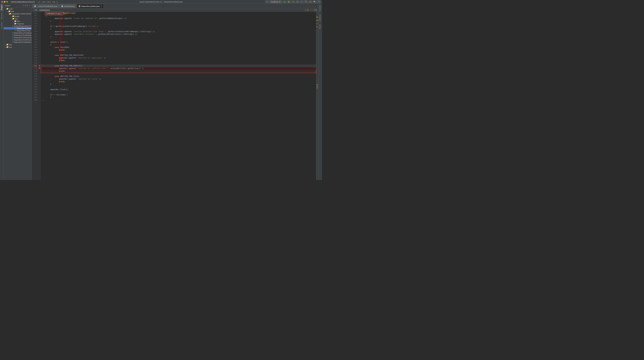 The width and height of the screenshot is (644, 360). What do you see at coordinates (317, 17) in the screenshot?
I see `scrollbar-warning-mark` at bounding box center [317, 17].